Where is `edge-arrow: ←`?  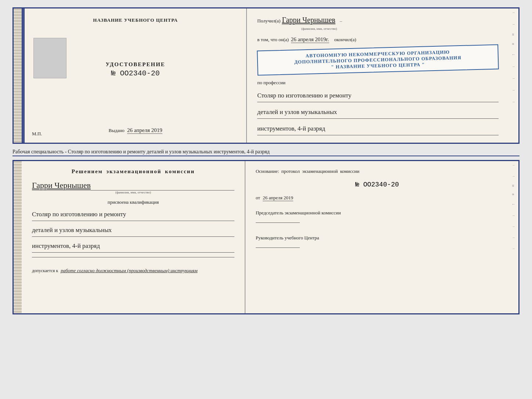 edge-arrow: ← is located at coordinates (514, 54).